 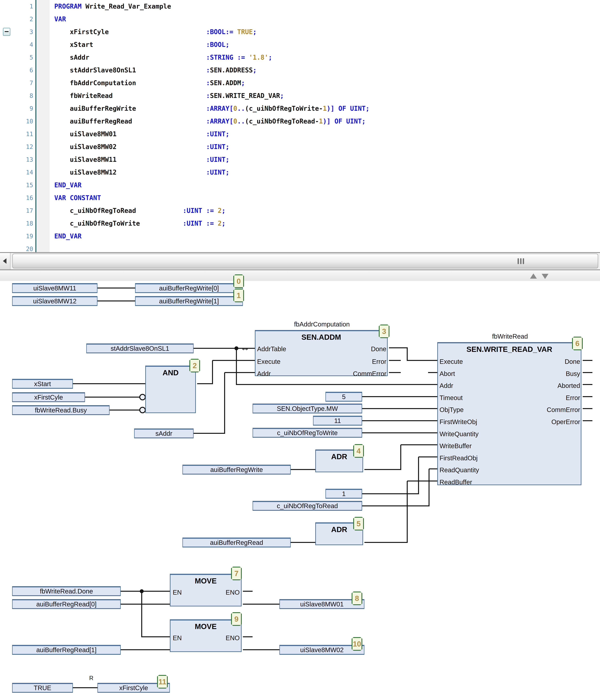 What do you see at coordinates (307, 409) in the screenshot?
I see `operand-sen-objecttype-mw: SEN.ObjectType.MW` at bounding box center [307, 409].